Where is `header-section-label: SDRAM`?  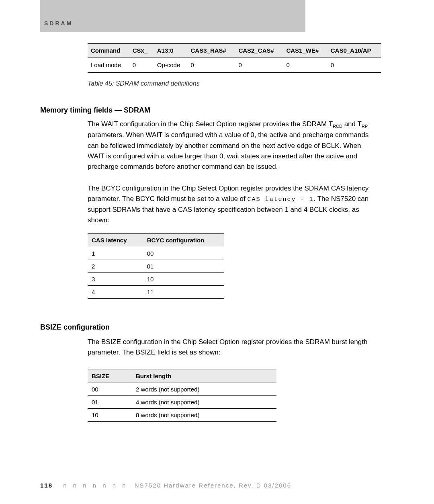 header-section-label: SDRAM is located at coordinates (59, 23).